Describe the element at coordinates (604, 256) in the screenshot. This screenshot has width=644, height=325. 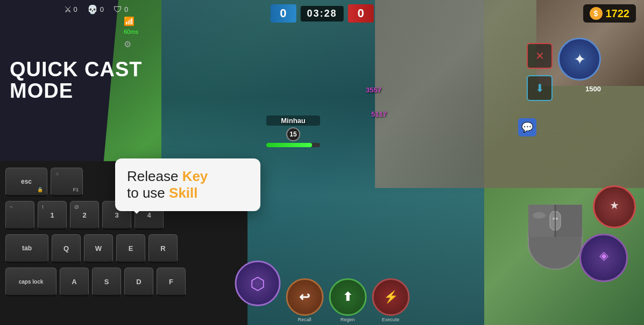
I see `skill-tertiary-icon: ◈` at that location.